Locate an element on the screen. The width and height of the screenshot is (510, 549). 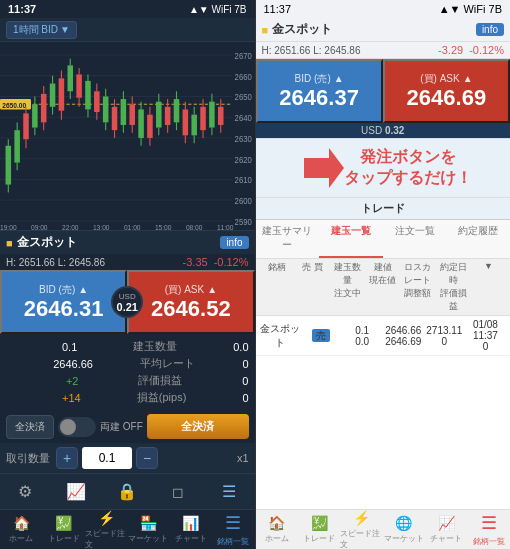
svg-text: 08:00 is located at coordinates (194, 226).